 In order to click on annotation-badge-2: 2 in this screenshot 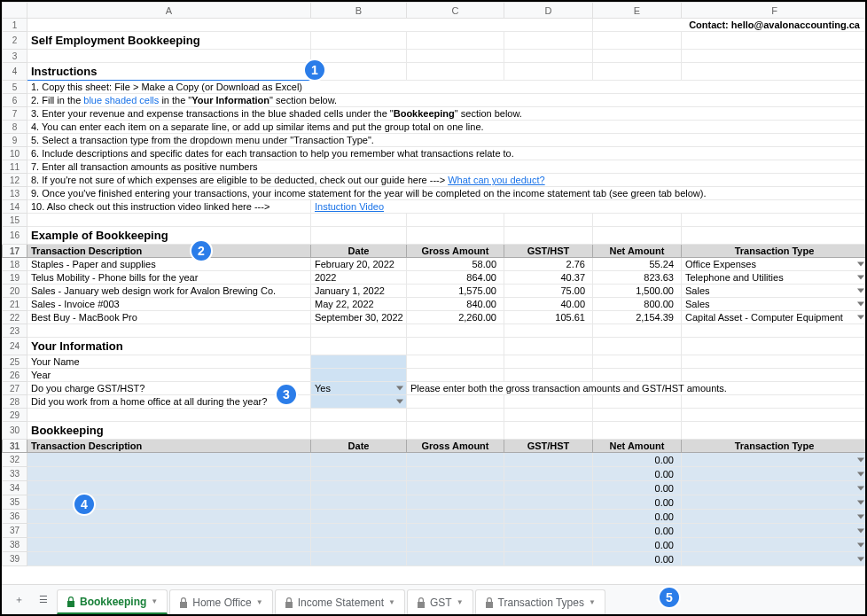, I will do `click(201, 251)`.